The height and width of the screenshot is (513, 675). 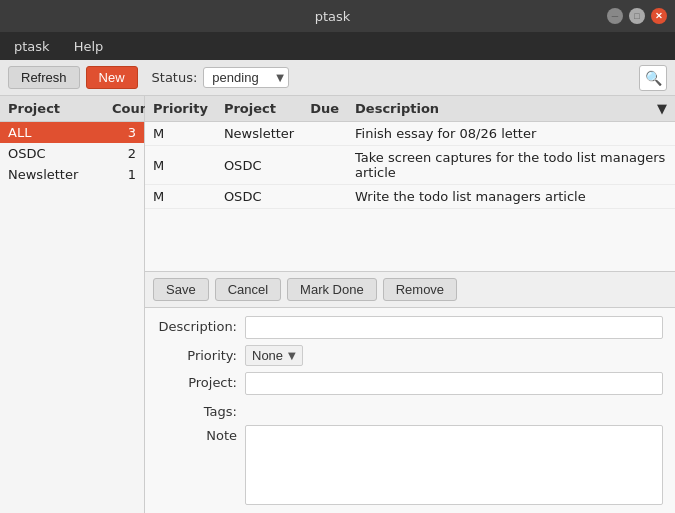 What do you see at coordinates (511, 109) in the screenshot?
I see `header-description: Description ▼` at bounding box center [511, 109].